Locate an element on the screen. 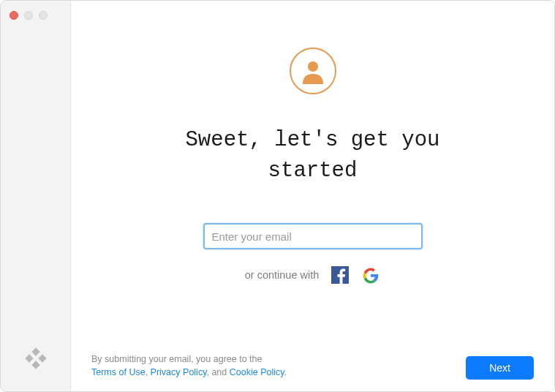  footer: By submitting your email, you agree to t… is located at coordinates (313, 366).